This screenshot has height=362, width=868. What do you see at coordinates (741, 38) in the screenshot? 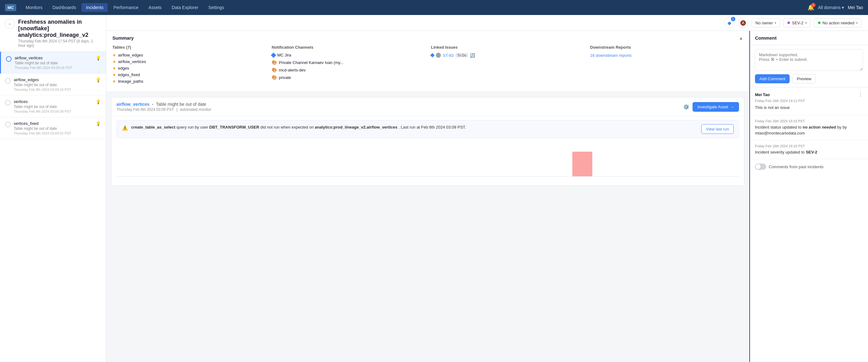
I see `collapse-icon: ▲` at bounding box center [741, 38].